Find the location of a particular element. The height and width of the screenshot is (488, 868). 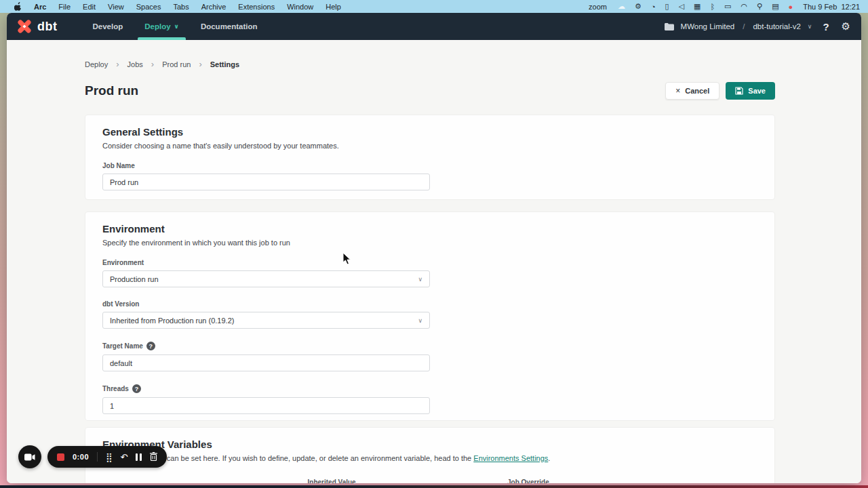

target-name-label-text: Target Name is located at coordinates (123, 346).